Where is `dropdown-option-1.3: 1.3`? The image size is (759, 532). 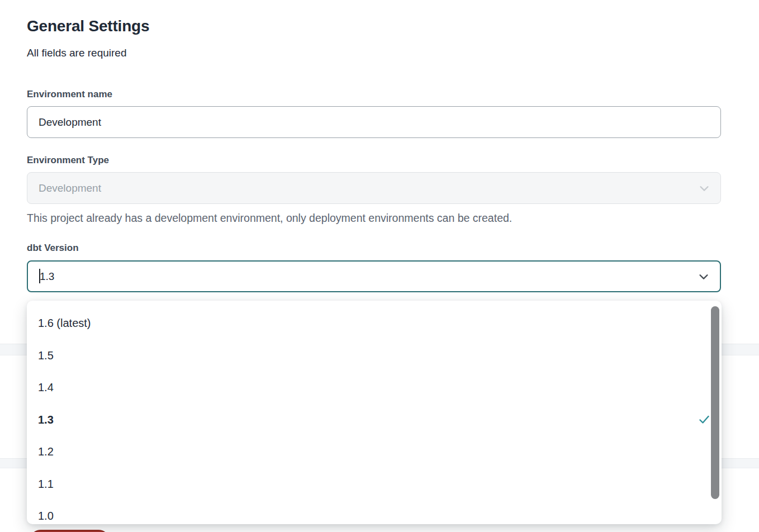 dropdown-option-1.3: 1.3 is located at coordinates (374, 420).